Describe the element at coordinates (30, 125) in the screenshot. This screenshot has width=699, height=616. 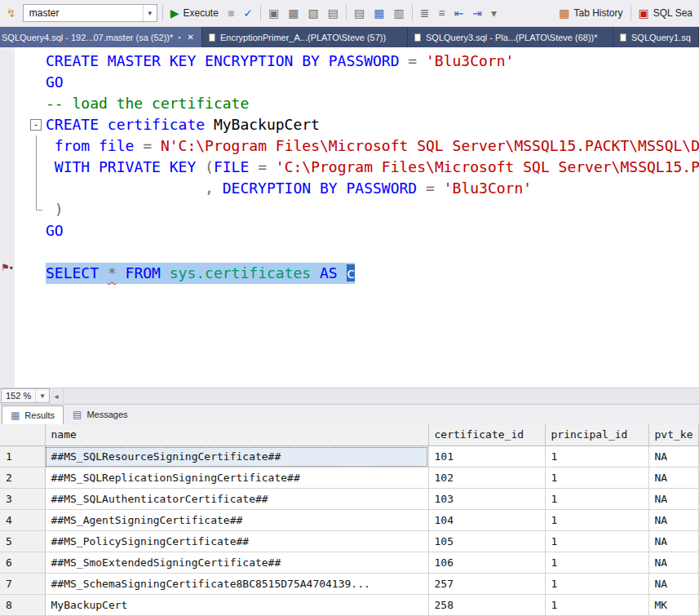
I see `code-gutter: -` at that location.